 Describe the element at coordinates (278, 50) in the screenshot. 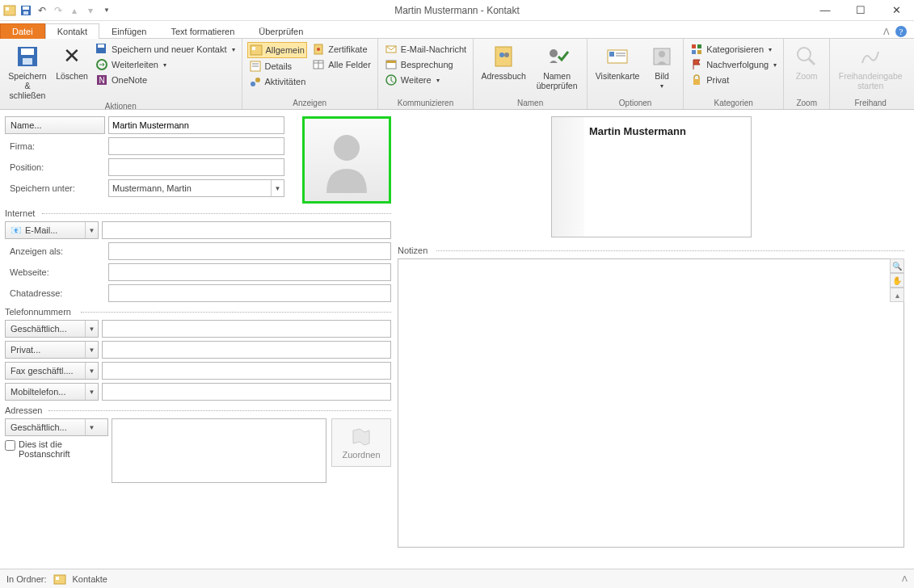

I see `allgemein-button: Allgemein` at that location.